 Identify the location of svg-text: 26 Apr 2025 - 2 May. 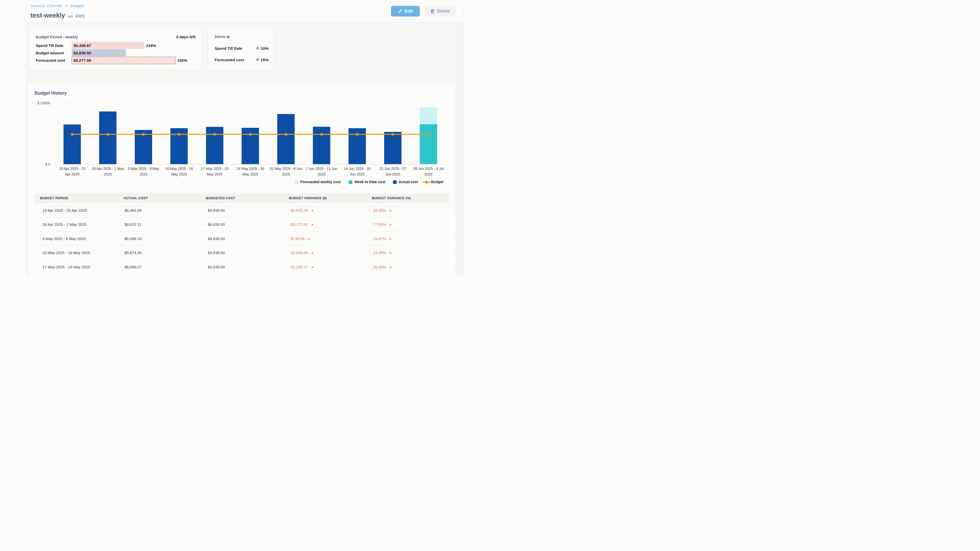
(108, 169).